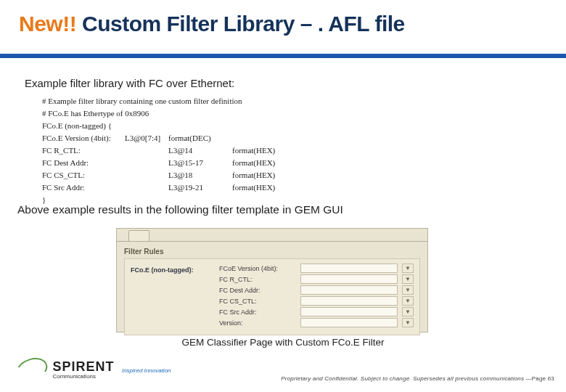 The image size is (566, 392). Describe the element at coordinates (83, 369) in the screenshot. I see `spirent-logo-text: SPIRENT Communications` at that location.